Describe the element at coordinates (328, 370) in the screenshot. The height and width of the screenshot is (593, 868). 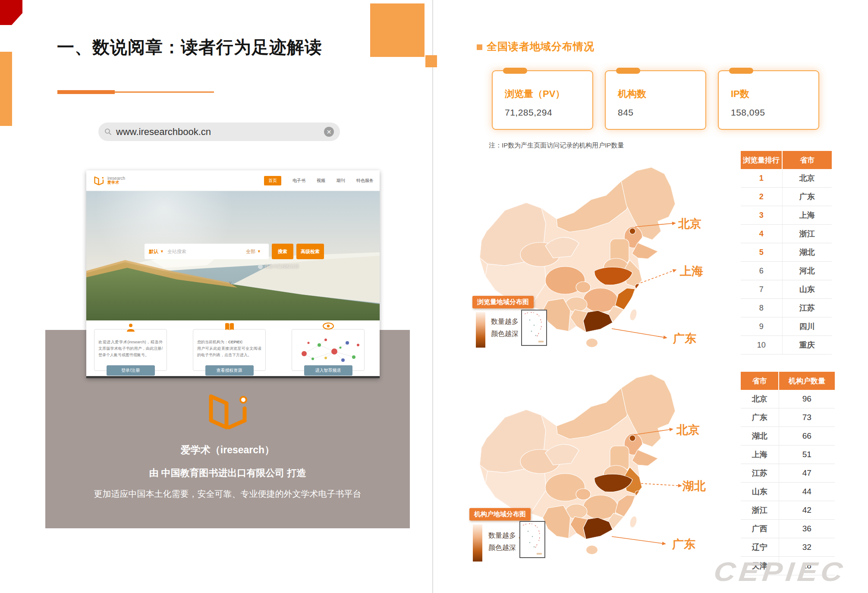
I see `enter-recommend-button: 进入智荐频道` at that location.